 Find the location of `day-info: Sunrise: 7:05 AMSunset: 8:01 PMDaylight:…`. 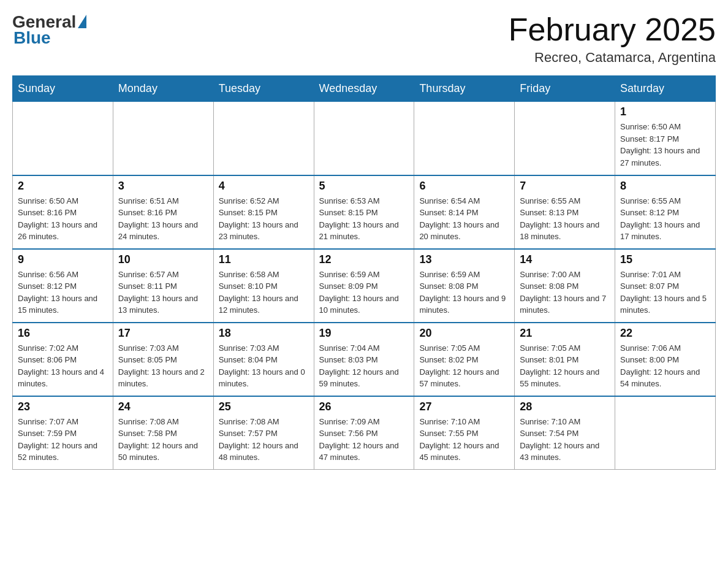

day-info: Sunrise: 7:05 AMSunset: 8:01 PMDaylight:… is located at coordinates (565, 366).